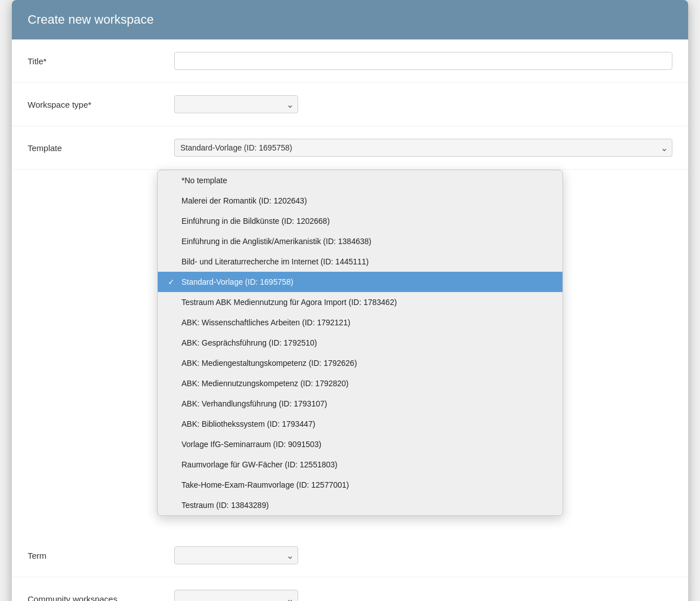 The width and height of the screenshot is (700, 601). I want to click on dropdown-item: Bild- und Literaturrecherche im Internet…, so click(360, 262).